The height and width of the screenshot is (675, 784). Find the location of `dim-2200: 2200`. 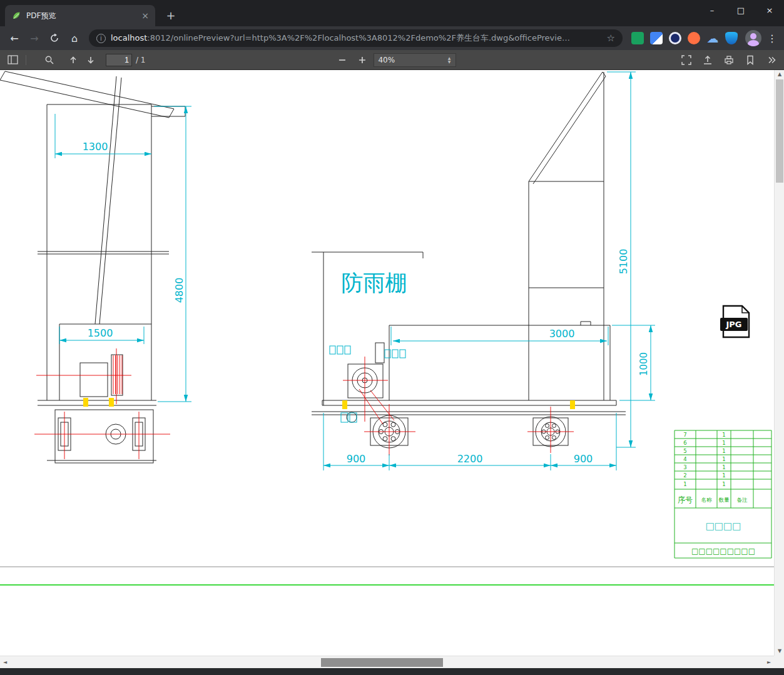

dim-2200: 2200 is located at coordinates (471, 459).